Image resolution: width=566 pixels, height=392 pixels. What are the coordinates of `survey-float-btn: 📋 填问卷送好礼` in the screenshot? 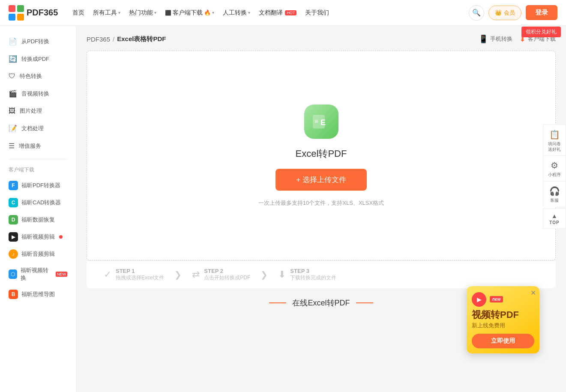 It's located at (554, 140).